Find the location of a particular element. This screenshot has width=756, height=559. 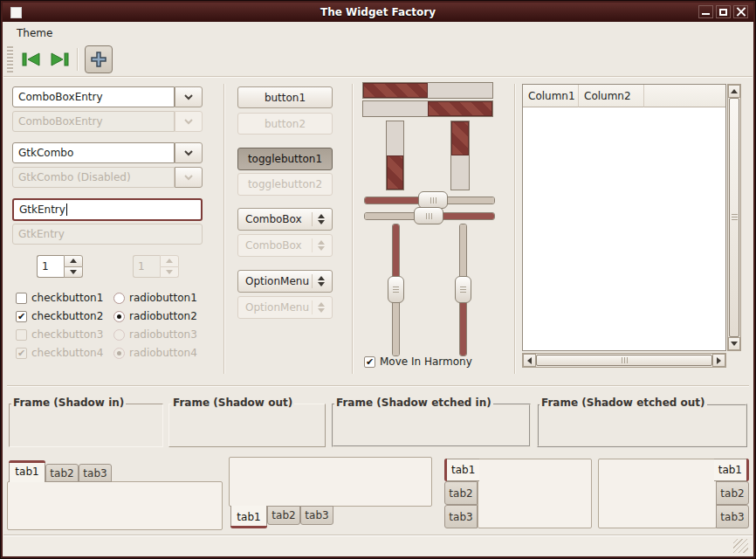

progressbar-fill is located at coordinates (395, 91).